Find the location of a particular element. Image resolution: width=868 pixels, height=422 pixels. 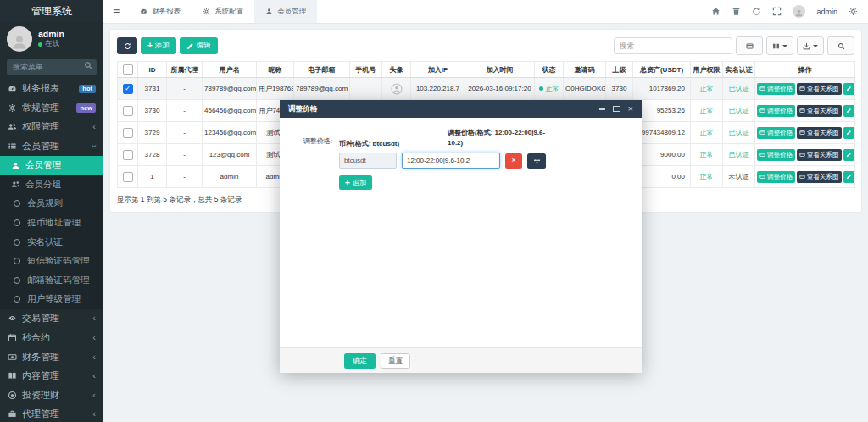

sidebar-item-email-code-manage: 邮箱验证码管理 is located at coordinates (52, 280).